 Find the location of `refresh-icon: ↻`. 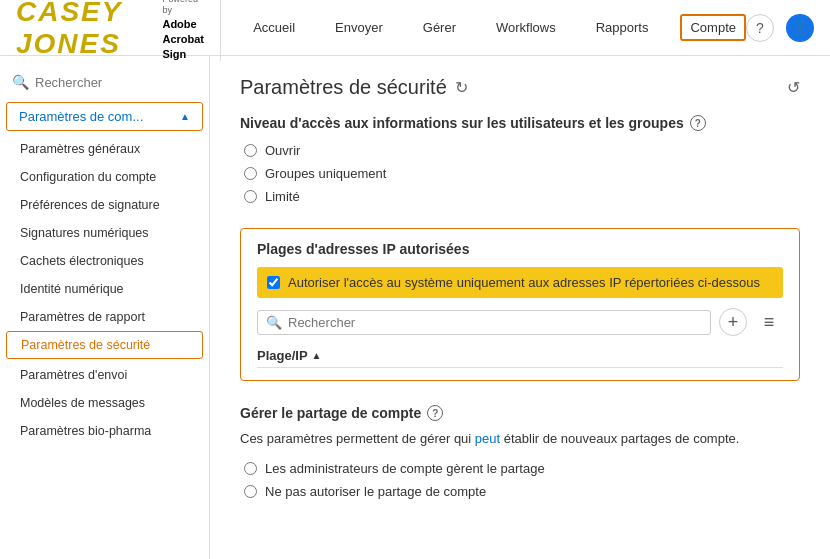

refresh-icon: ↻ is located at coordinates (462, 88).